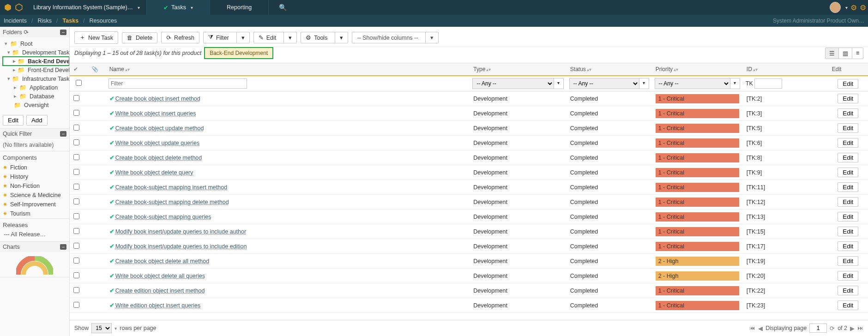 The height and width of the screenshot is (336, 868). What do you see at coordinates (36, 105) in the screenshot?
I see `tree-oversight: 📁Oversight` at bounding box center [36, 105].